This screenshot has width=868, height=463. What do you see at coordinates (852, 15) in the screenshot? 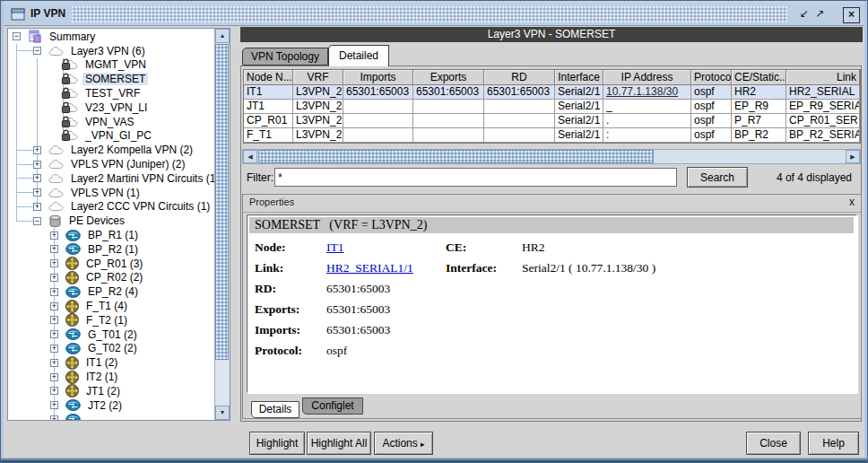
I see `window-close-button: ×` at bounding box center [852, 15].